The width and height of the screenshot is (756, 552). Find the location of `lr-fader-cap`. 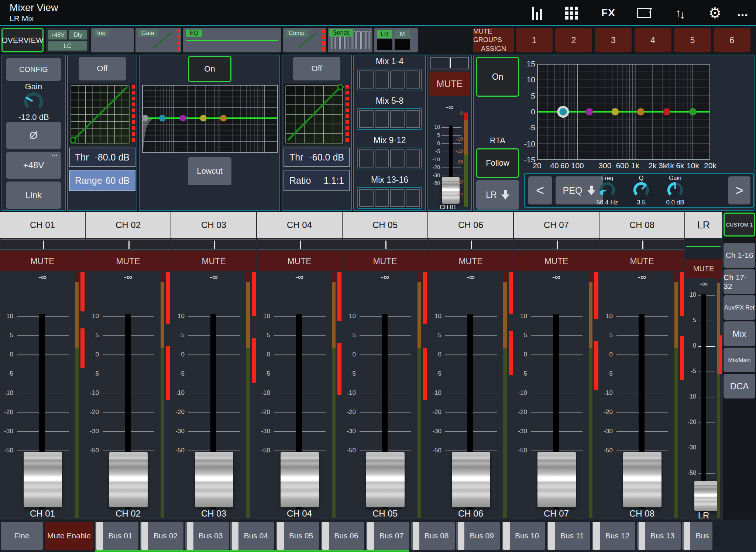

lr-fader-cap is located at coordinates (707, 496).